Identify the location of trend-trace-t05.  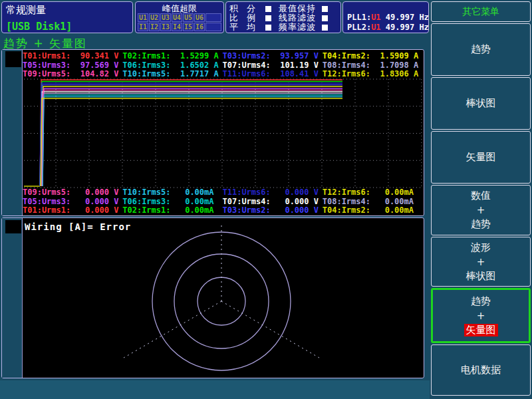
(193, 137).